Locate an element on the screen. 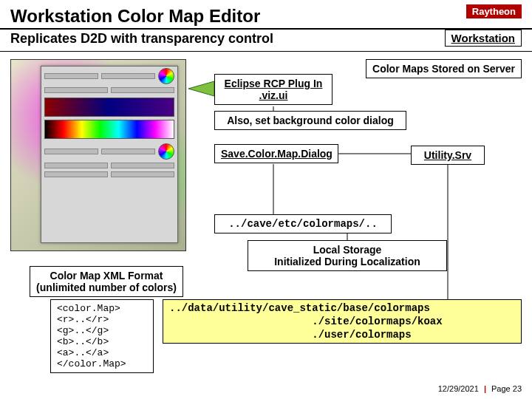  page-title: Workstation Color Map Editor is located at coordinates (266, 13).